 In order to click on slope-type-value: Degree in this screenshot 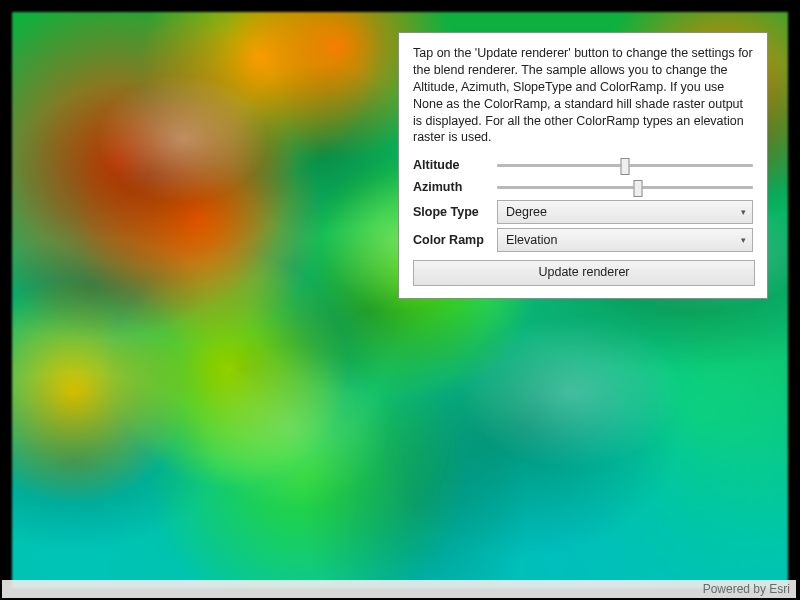, I will do `click(526, 212)`.